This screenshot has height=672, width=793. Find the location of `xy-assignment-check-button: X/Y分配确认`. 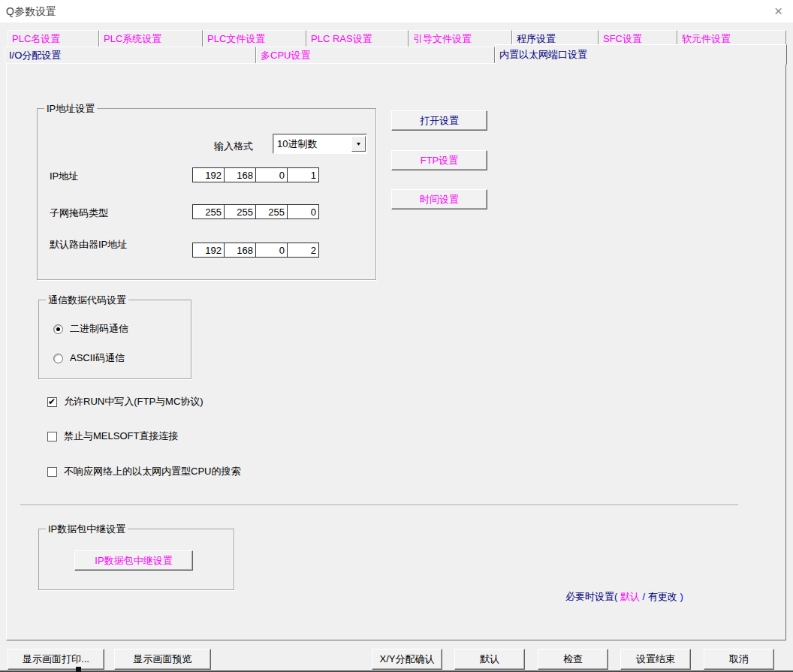

xy-assignment-check-button: X/Y分配确认 is located at coordinates (407, 659).